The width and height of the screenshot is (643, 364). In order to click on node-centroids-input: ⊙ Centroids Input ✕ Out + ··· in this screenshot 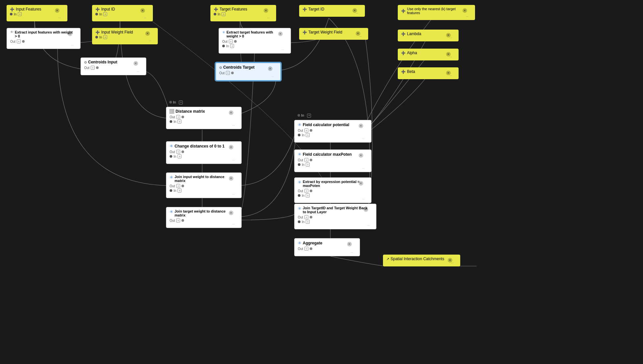, I will do `click(113, 66)`.